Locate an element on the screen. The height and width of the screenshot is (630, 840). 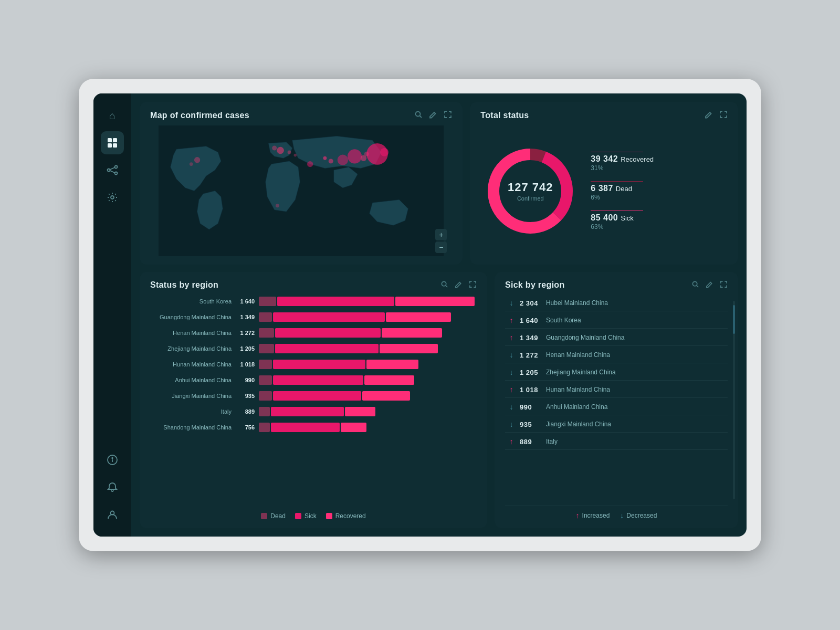
sick-list-item: ↓ 2 304 Hubei Mainland China is located at coordinates (616, 303).